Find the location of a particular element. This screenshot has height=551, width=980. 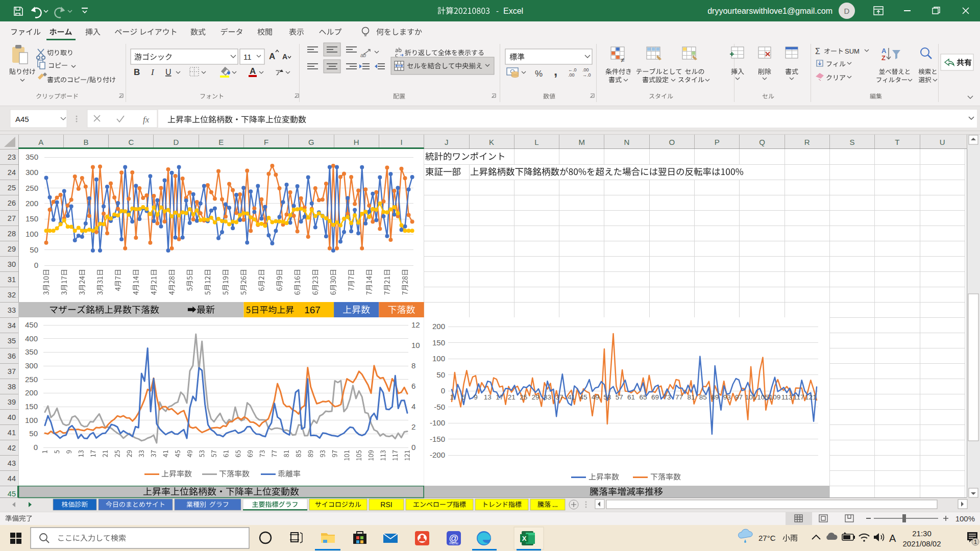

svg-text: .00 is located at coordinates (572, 75).